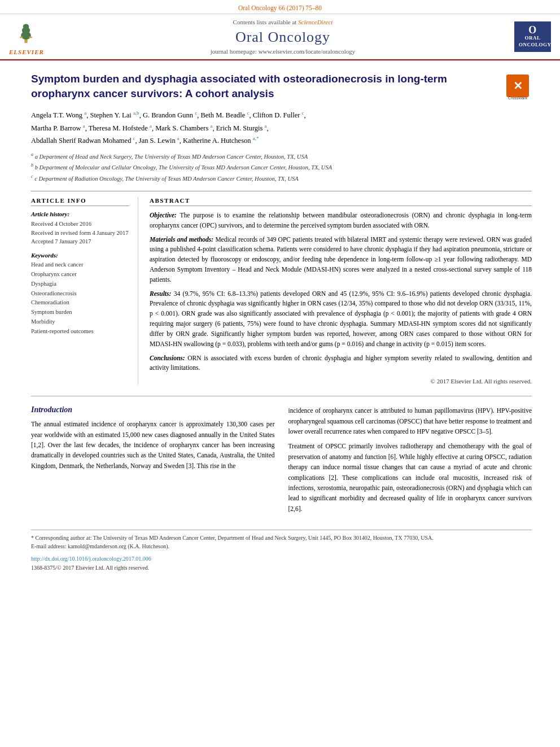  Describe the element at coordinates (264, 86) in the screenshot. I see `article-title: Symptom burden and dysphagia associated …` at that location.